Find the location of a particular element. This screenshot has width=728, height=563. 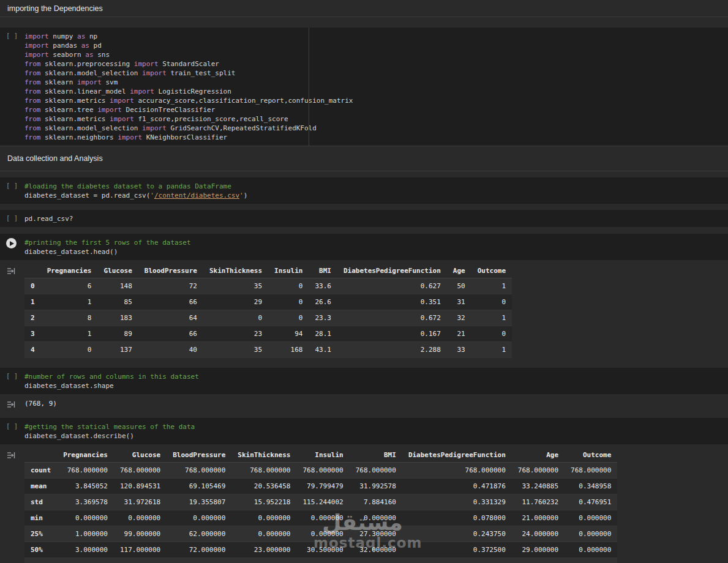

table-row: 318966239428.10.167210 is located at coordinates (268, 334).